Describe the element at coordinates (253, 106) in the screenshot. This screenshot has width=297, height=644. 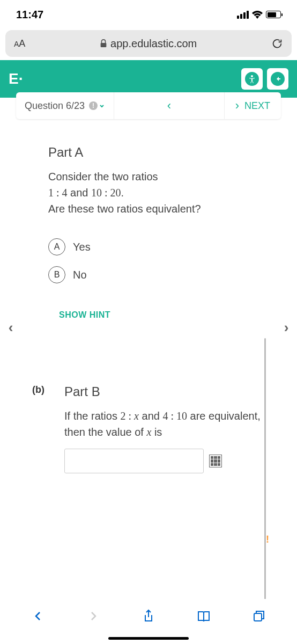
I see `next-question-button: › NEXT` at that location.